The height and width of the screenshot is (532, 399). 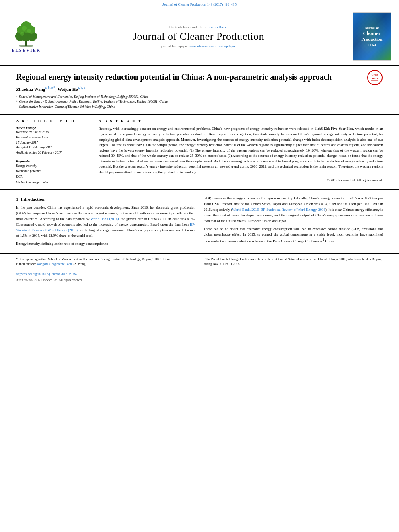 What do you see at coordinates (53, 133) in the screenshot?
I see `received-date: Received 29 August 2016` at bounding box center [53, 133].